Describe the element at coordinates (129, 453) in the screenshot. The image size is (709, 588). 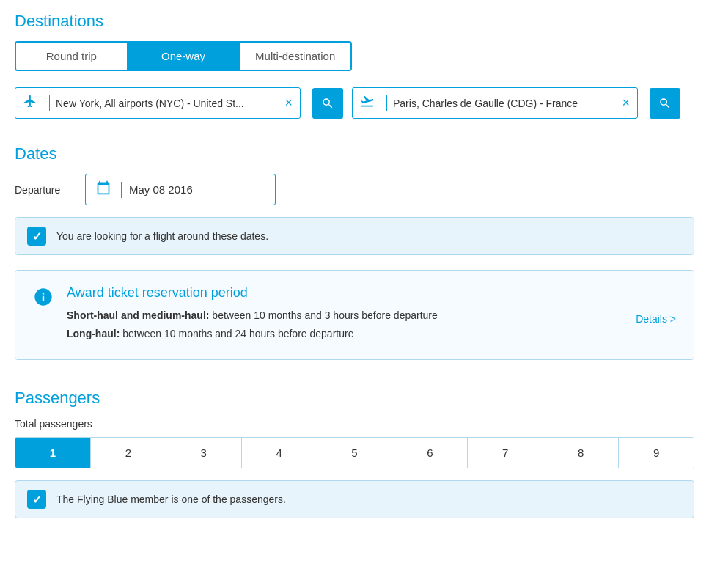
I see `stepper-2: 2` at that location.